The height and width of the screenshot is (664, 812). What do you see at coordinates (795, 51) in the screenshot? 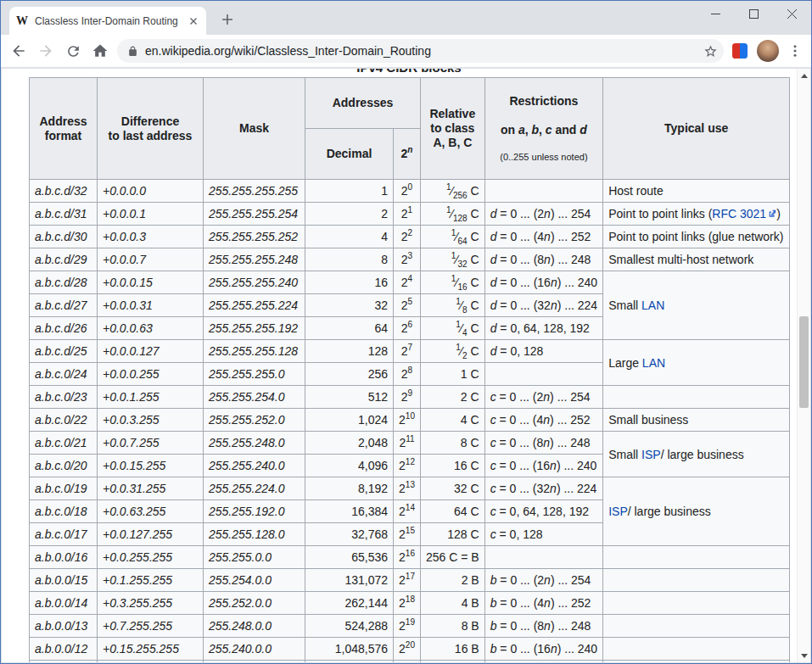
I see `browser-menu-button` at bounding box center [795, 51].